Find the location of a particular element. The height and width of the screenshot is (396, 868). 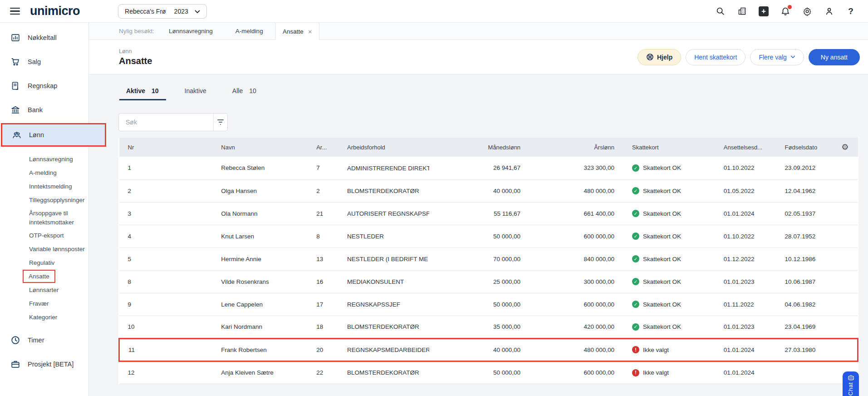

sidebar-item-salg: Salg is located at coordinates (44, 62).